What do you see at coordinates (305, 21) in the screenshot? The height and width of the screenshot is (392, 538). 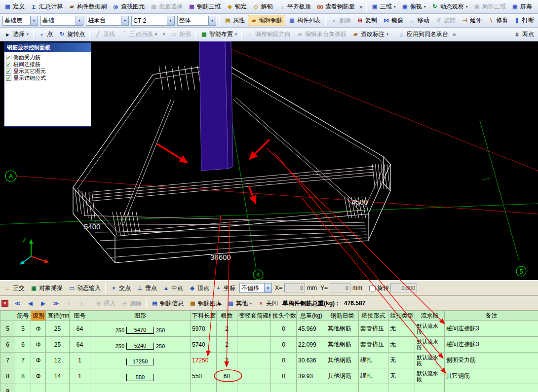 I see `component-list-button: ▥构件列表` at bounding box center [305, 21].